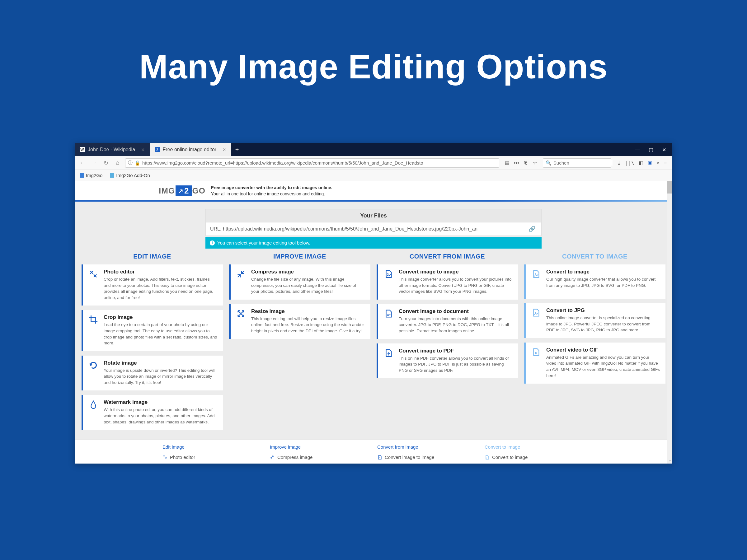 This screenshot has height=560, width=747. Describe the element at coordinates (241, 321) in the screenshot. I see `resize-icon` at that location.